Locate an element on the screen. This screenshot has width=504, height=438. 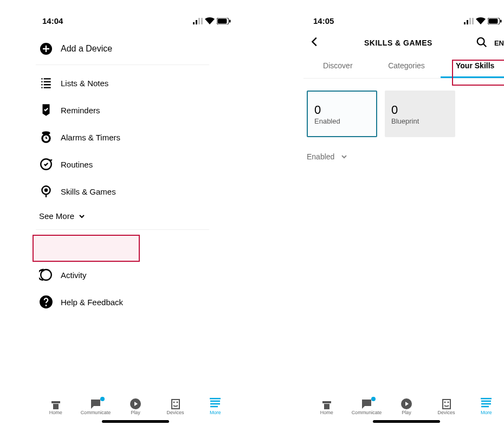
highlight-skills-games is located at coordinates (86, 248).